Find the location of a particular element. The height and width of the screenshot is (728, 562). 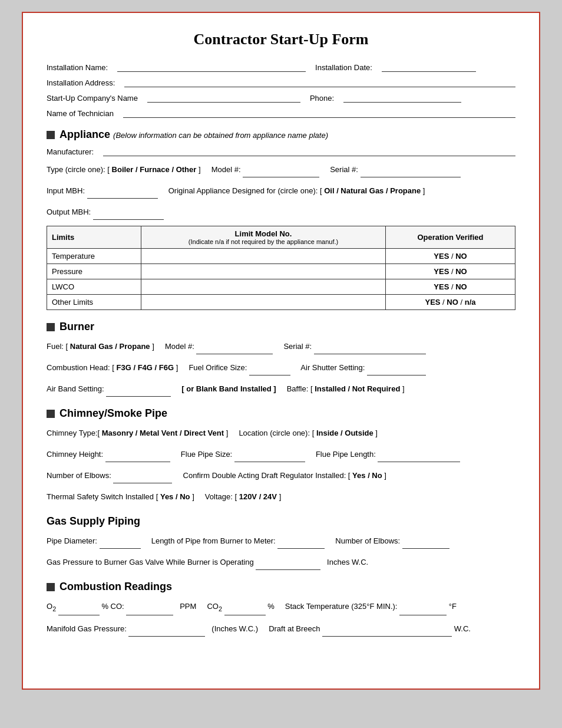

installation-address-input is located at coordinates (320, 83).